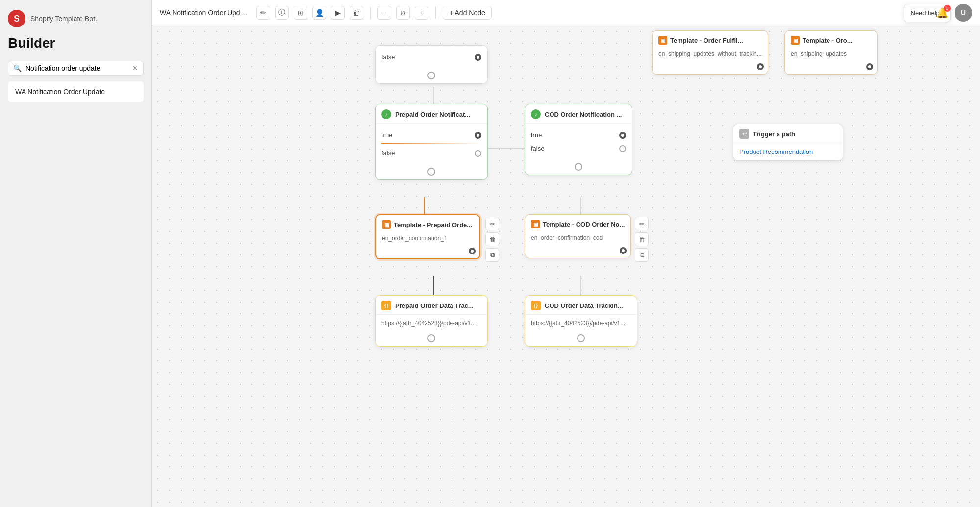  I want to click on cod-data-track-header: {} COD Order Data Trackin..., so click(581, 305).